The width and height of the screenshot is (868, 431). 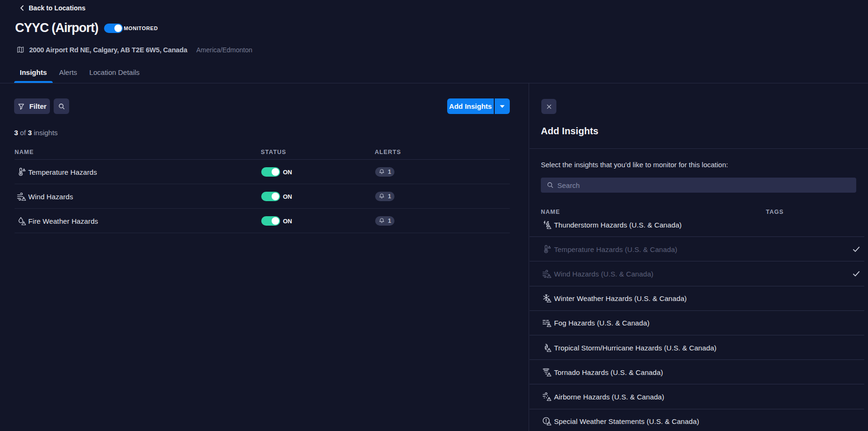 I want to click on add-insights-dropdown-button, so click(x=502, y=106).